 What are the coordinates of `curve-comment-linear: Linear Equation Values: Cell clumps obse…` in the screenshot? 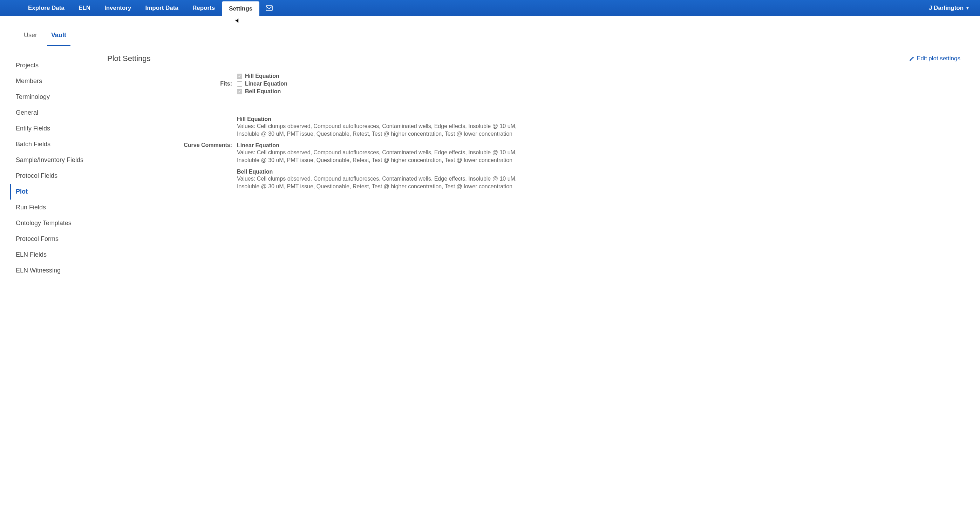 It's located at (380, 153).